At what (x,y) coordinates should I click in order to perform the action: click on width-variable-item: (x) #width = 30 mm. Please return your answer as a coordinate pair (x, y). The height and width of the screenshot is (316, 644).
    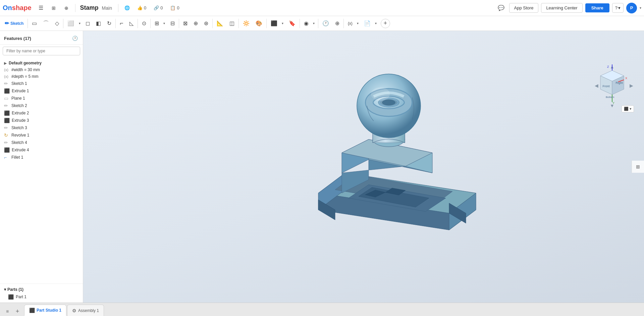
    Looking at the image, I should click on (42, 70).